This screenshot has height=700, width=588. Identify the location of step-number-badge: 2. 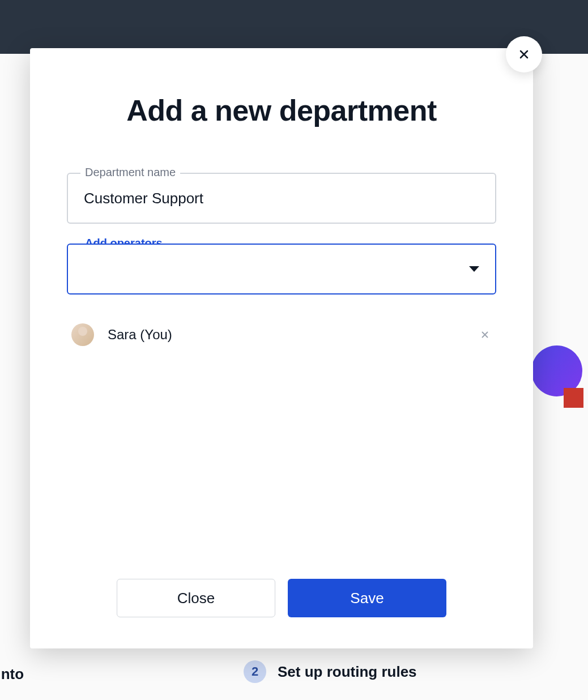
(255, 672).